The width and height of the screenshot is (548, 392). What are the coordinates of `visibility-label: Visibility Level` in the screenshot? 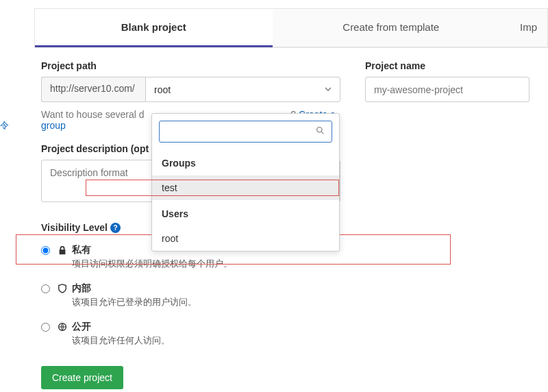 It's located at (74, 228).